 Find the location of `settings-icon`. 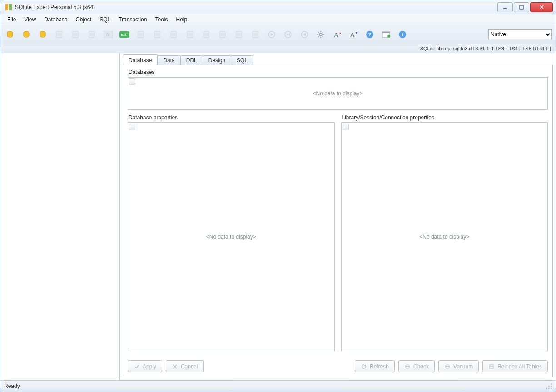

settings-icon is located at coordinates (321, 34).